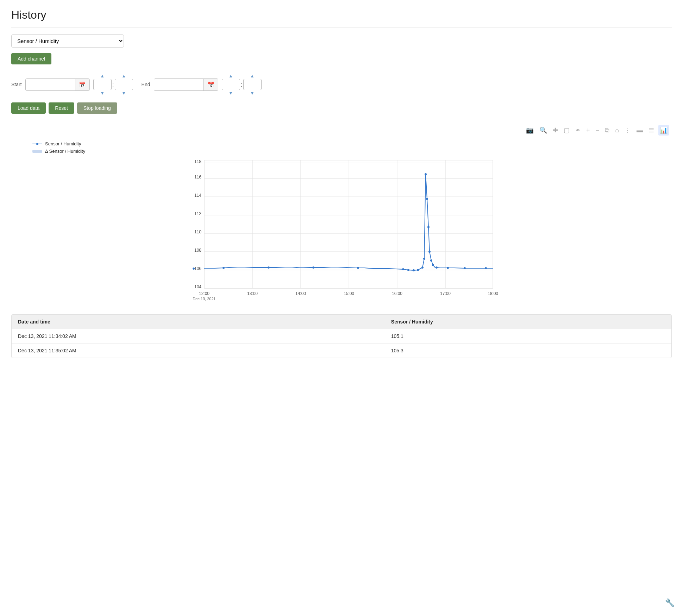  Describe the element at coordinates (113, 84) in the screenshot. I see `start-time-group: ▲ 11 ▼ : ▲ 34 ▼` at that location.